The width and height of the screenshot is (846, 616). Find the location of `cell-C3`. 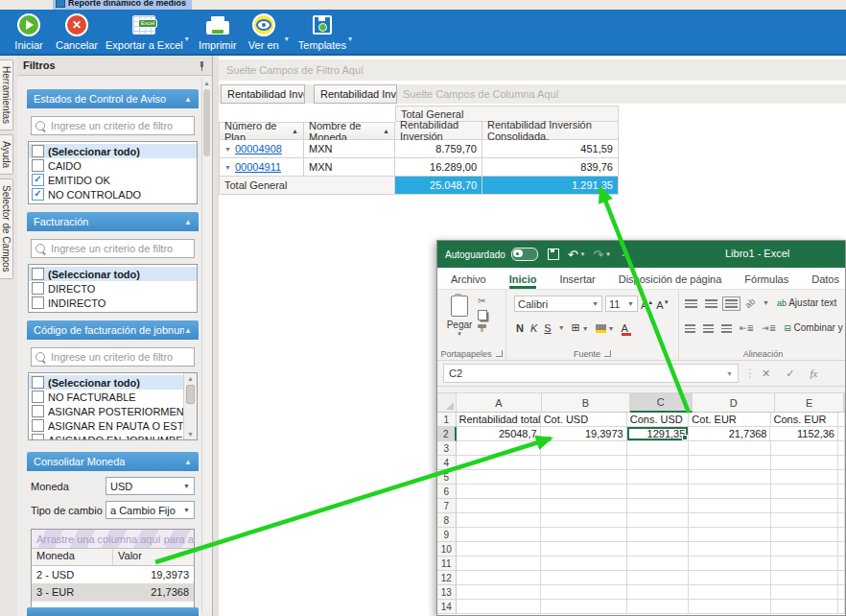

cell-C3 is located at coordinates (658, 449).